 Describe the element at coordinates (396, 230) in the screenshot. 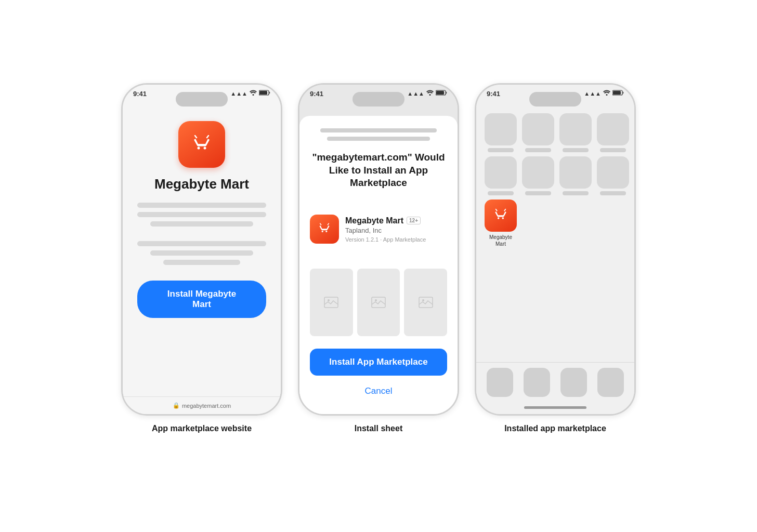

I see `app-row-info: Megabyte Mart 12+ Tapland, Inc Version 1…` at that location.